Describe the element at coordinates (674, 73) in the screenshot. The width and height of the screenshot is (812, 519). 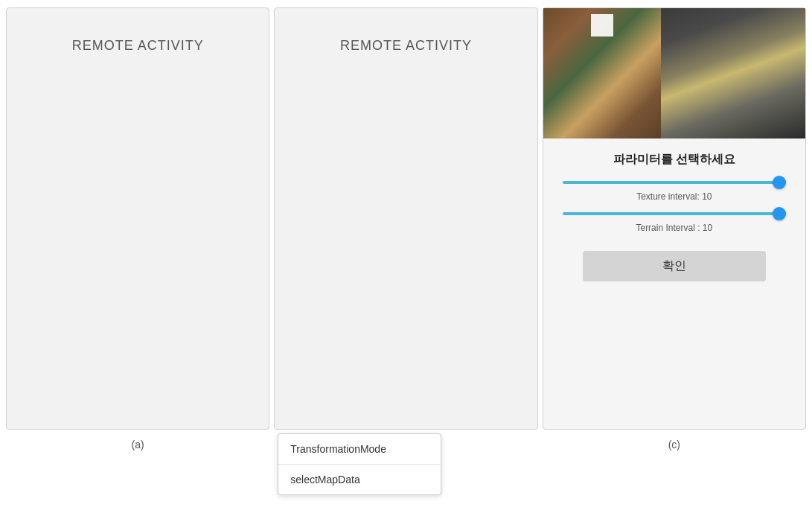
I see `map-image-area` at that location.